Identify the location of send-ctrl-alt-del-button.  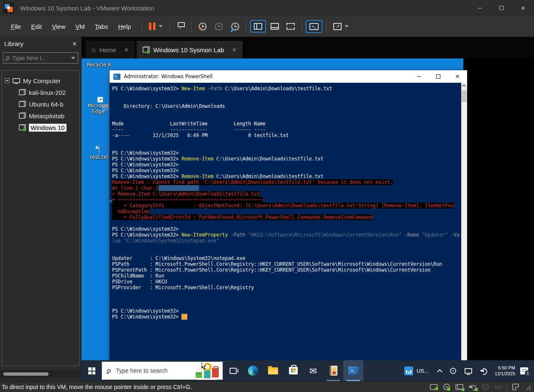
(181, 26).